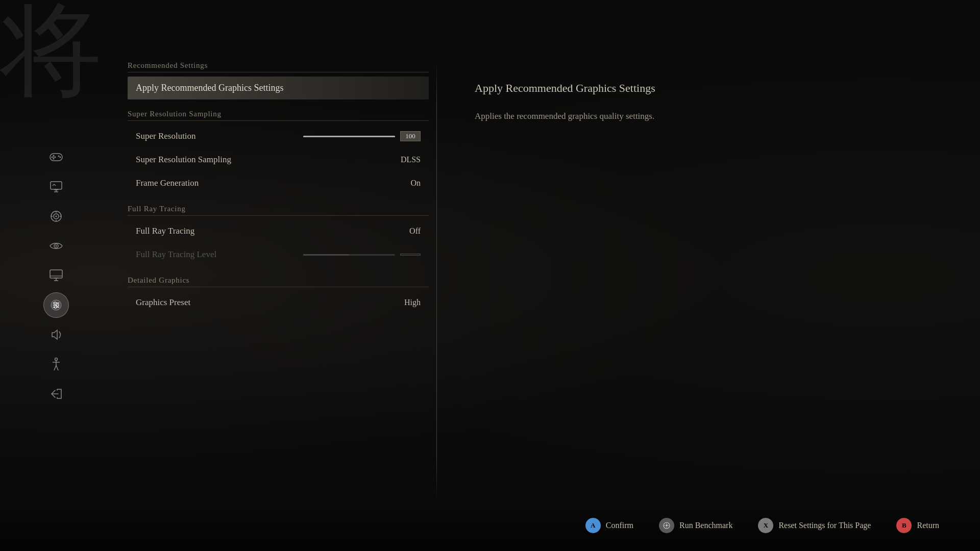 This screenshot has width=980, height=551. What do you see at coordinates (56, 187) in the screenshot?
I see `sidebar-item-display` at bounding box center [56, 187].